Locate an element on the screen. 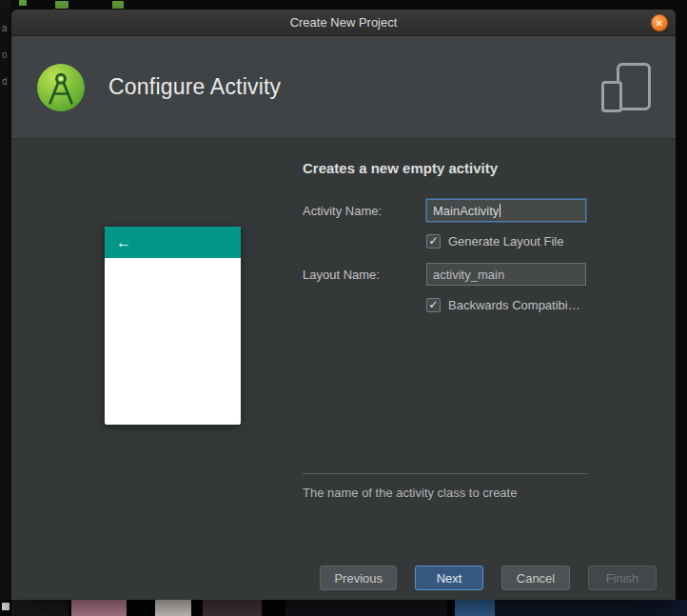 This screenshot has height=616, width=687. activity-name-label: Activity Name: is located at coordinates (364, 211).